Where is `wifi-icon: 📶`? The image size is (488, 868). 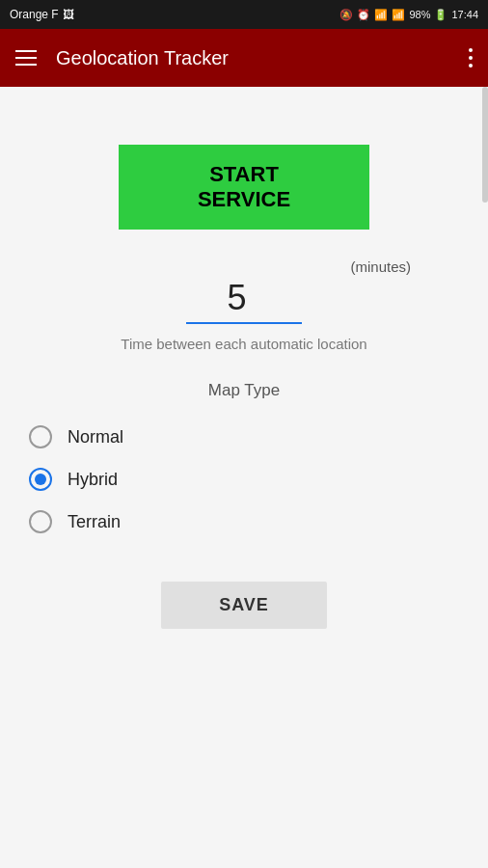
wifi-icon: 📶 is located at coordinates (381, 15).